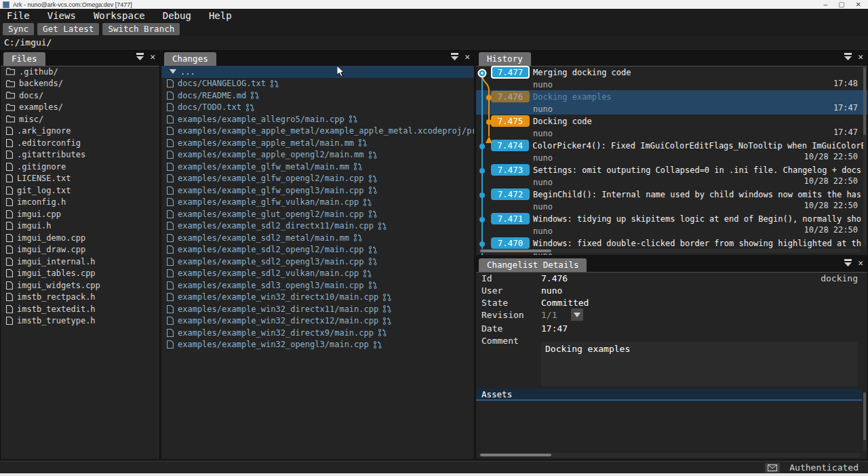  What do you see at coordinates (80, 108) in the screenshot?
I see `file-tree-item: examples/` at bounding box center [80, 108].